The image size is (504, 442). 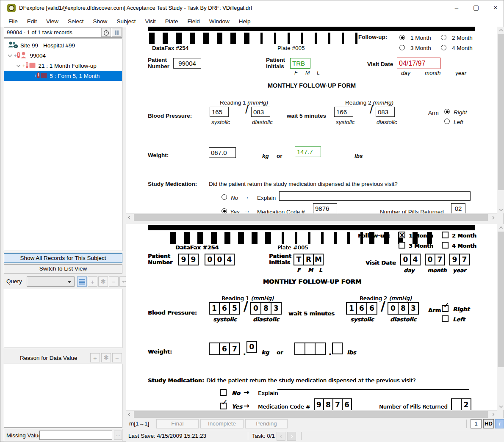 What do you see at coordinates (299, 270) in the screenshot?
I see `initial-f-label: F` at bounding box center [299, 270].